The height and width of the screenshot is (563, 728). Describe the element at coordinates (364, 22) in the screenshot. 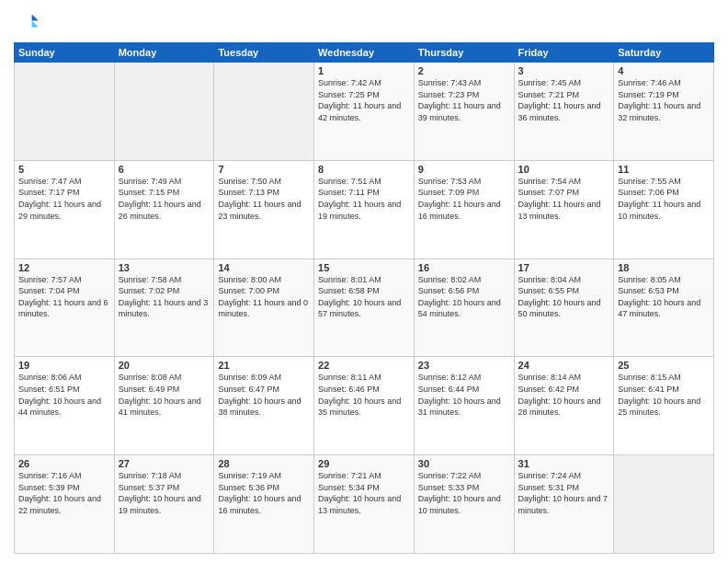

I see `header` at that location.